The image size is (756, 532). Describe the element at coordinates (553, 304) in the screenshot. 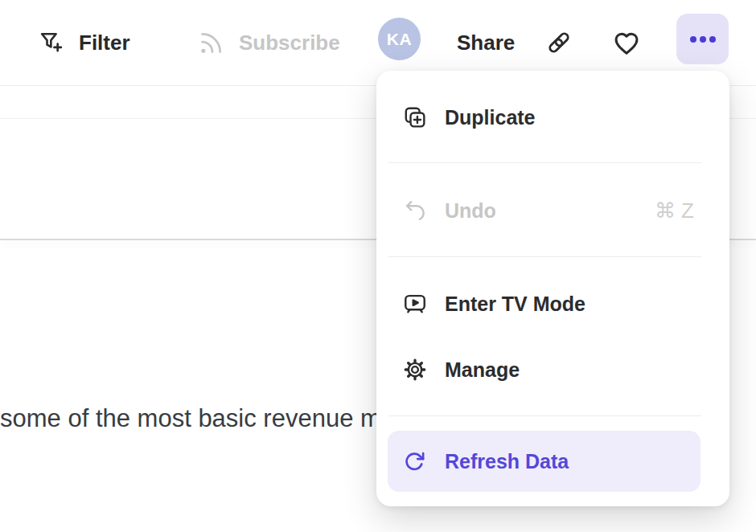

I see `menu-item-enter-tv-mode: Enter TV Mode` at that location.